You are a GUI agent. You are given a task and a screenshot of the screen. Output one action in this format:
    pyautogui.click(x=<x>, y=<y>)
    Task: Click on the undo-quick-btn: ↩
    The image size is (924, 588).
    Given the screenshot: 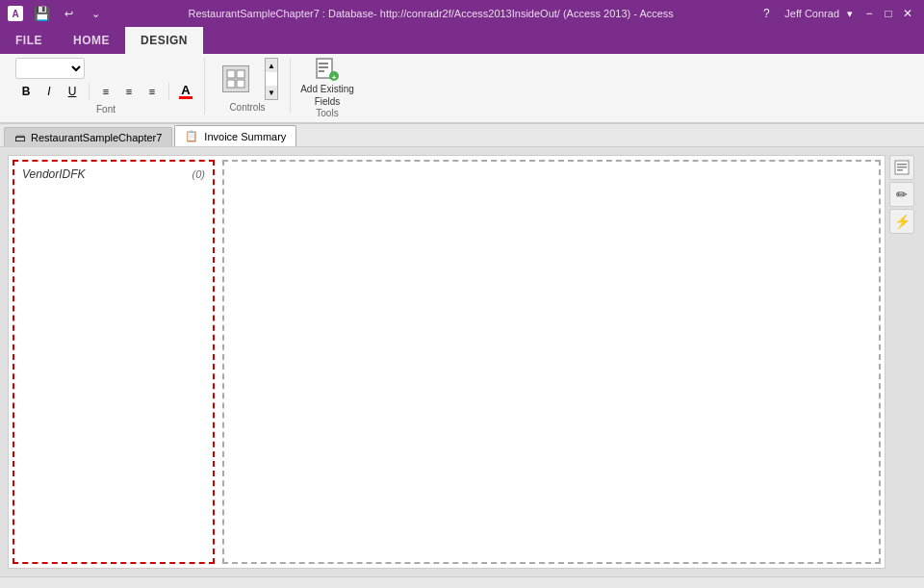 What is the action you would take?
    pyautogui.click(x=68, y=13)
    